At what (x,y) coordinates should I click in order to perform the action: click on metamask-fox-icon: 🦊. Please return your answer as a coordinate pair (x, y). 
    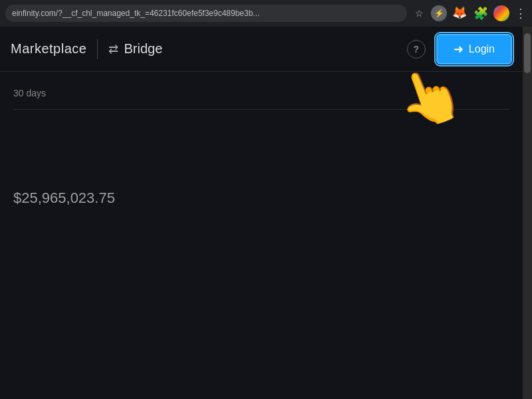
    Looking at the image, I should click on (460, 13).